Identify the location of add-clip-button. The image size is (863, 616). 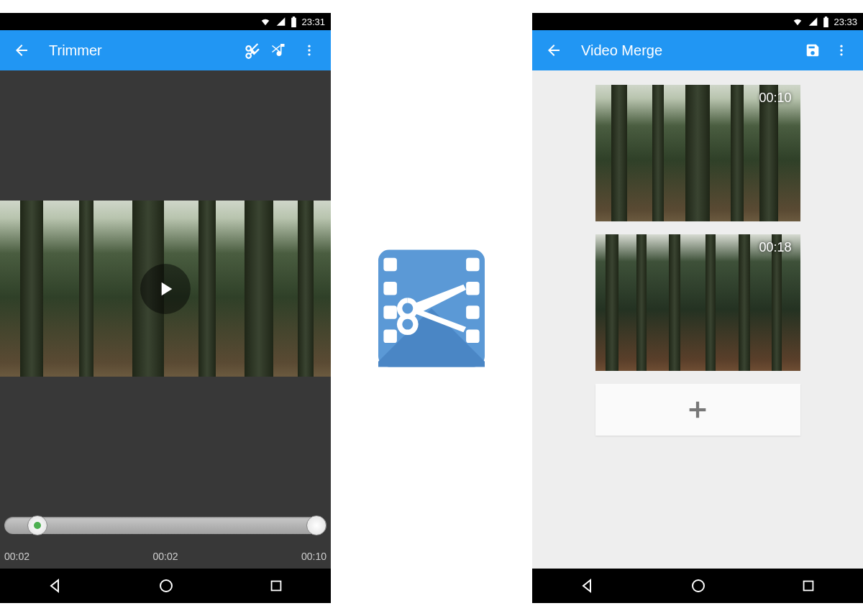
(698, 410).